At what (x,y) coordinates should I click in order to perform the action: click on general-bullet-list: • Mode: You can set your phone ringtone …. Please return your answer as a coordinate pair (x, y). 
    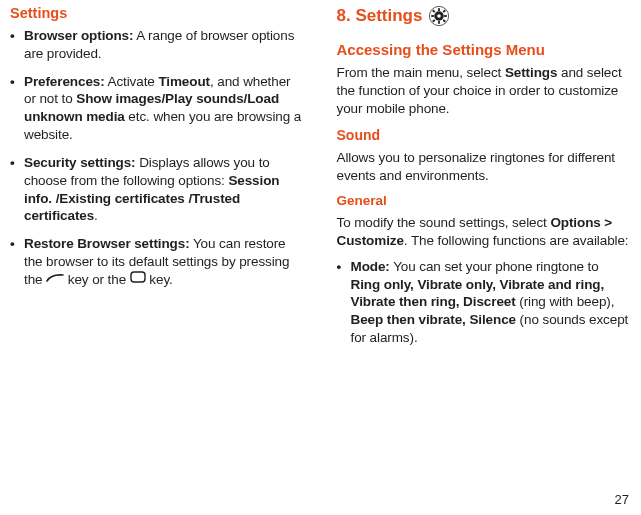
    Looking at the image, I should click on (484, 302).